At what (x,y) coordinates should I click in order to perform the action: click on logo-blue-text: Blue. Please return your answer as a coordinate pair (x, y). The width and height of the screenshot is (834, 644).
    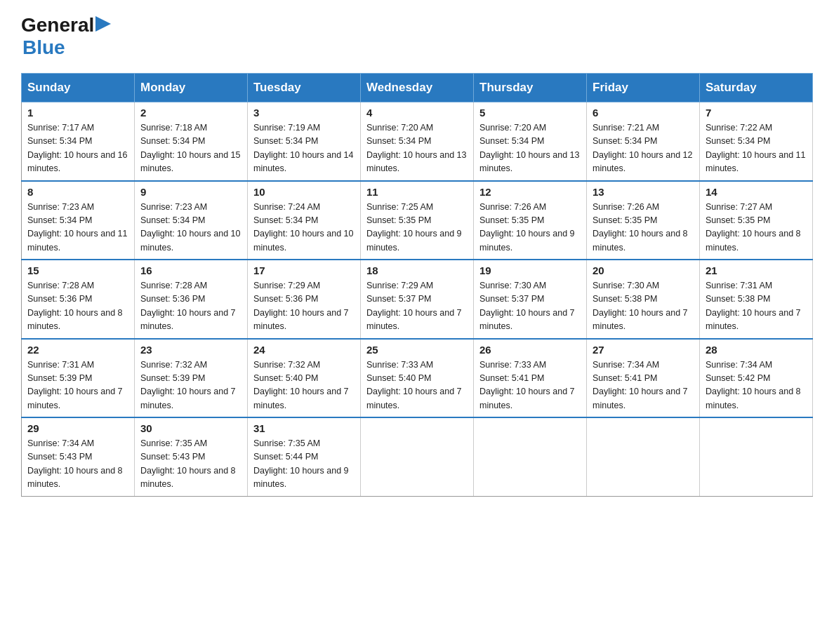
    Looking at the image, I should click on (44, 48).